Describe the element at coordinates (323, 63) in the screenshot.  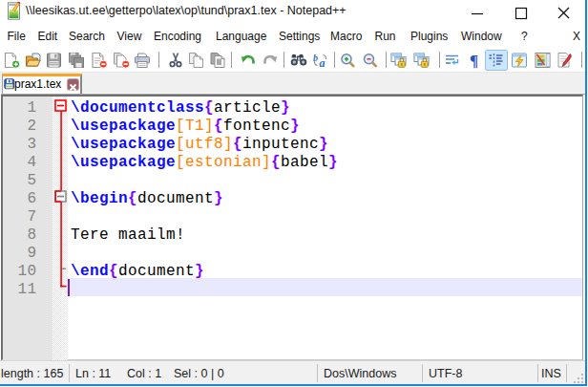
I see `svg-text: a` at that location.